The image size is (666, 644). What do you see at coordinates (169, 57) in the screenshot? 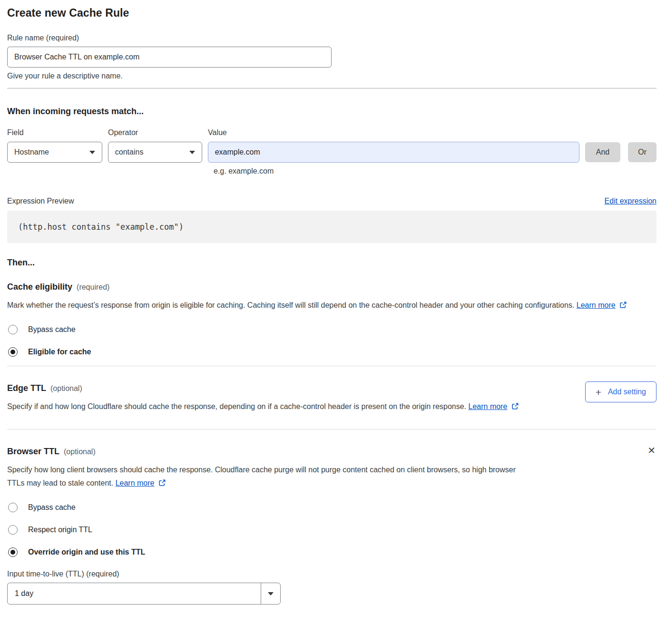
I see `rule-name-input` at bounding box center [169, 57].